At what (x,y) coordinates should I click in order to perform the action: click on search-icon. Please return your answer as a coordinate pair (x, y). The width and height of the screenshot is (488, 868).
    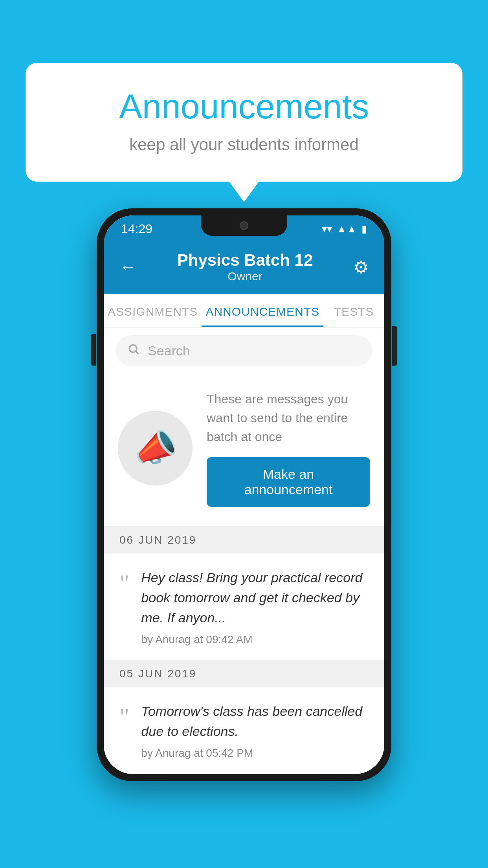
    Looking at the image, I should click on (134, 351).